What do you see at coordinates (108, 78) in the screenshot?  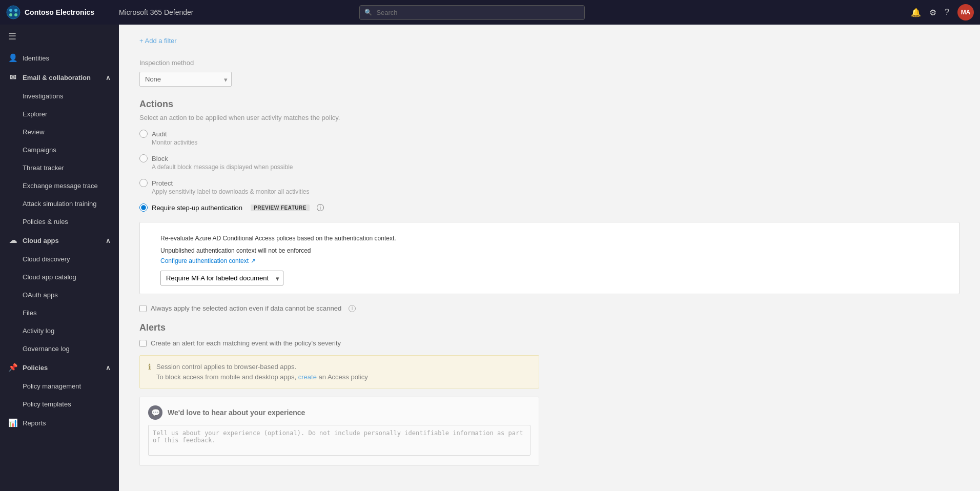 I see `email-chevron-icon: ∧` at bounding box center [108, 78].